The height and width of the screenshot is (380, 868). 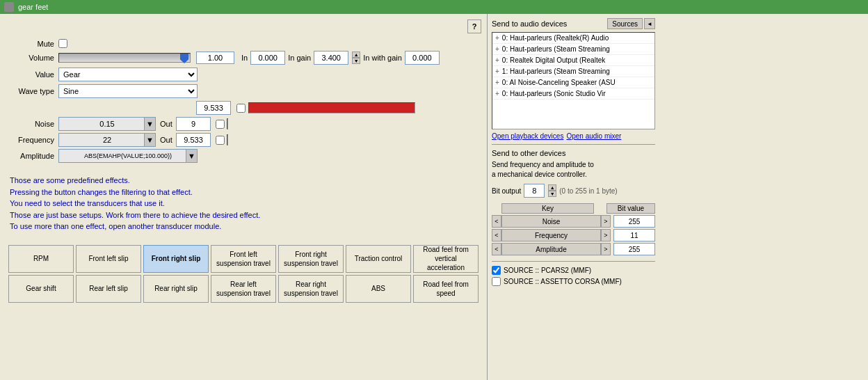 I want to click on spinner-up: ▲, so click(x=356, y=54).